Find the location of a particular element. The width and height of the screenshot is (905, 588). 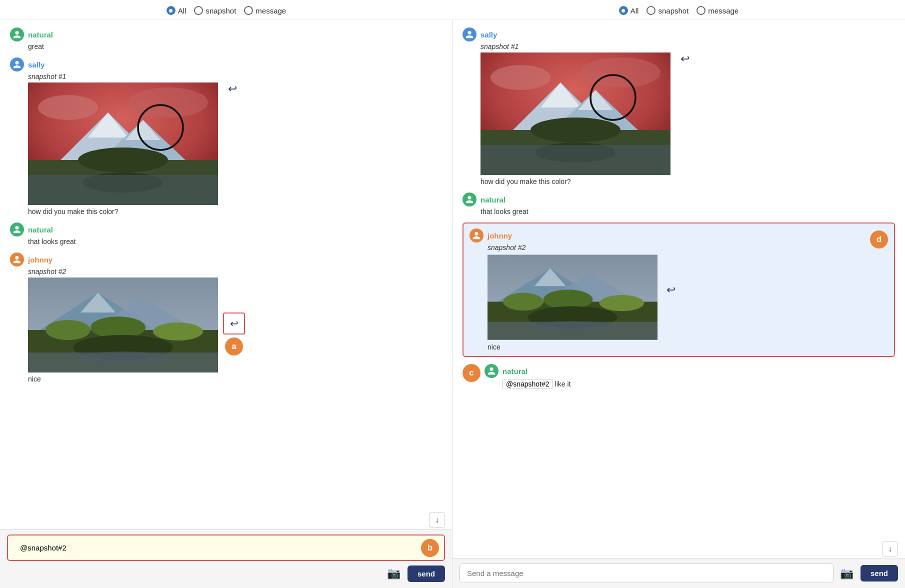

right-input-area: 📷 send is located at coordinates (679, 573).